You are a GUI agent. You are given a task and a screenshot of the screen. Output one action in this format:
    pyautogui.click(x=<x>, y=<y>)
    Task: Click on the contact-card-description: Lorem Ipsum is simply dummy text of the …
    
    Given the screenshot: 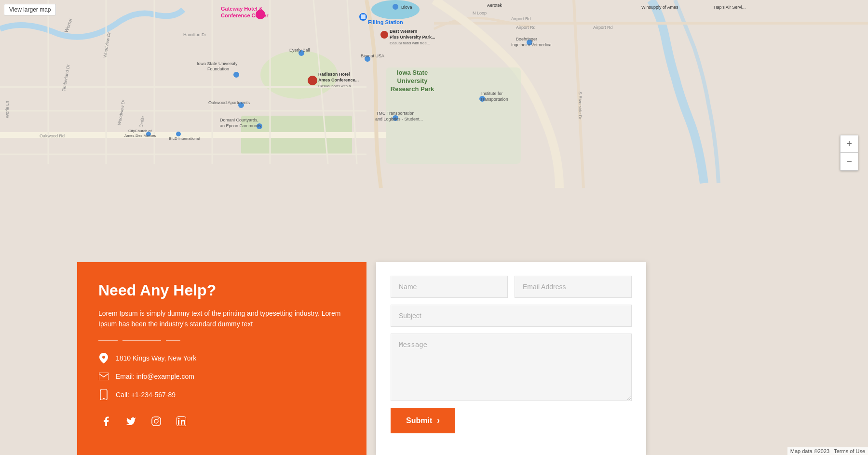 What is the action you would take?
    pyautogui.click(x=222, y=319)
    